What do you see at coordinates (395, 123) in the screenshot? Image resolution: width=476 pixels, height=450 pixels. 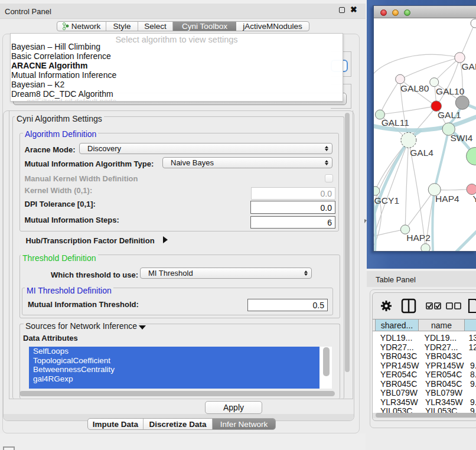 I see `svg-text: GAL11` at bounding box center [395, 123].